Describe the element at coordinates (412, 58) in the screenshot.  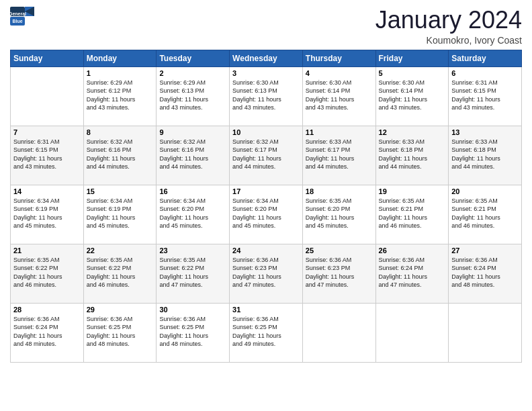
I see `header-friday: Friday` at that location.